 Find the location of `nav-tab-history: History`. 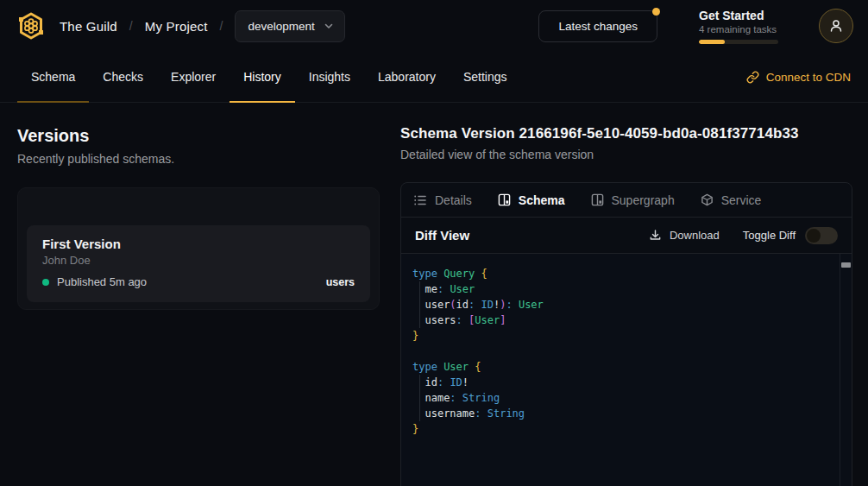

nav-tab-history: History is located at coordinates (262, 77).